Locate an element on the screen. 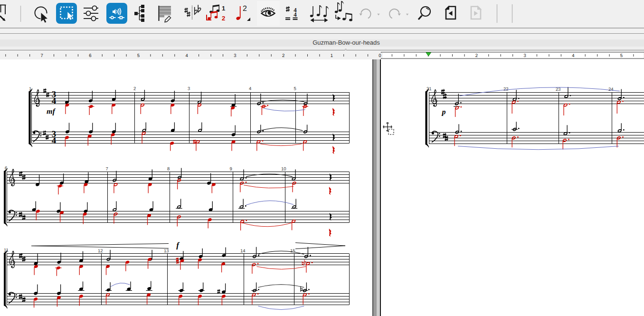  svg-text: 22 is located at coordinates (506, 89).